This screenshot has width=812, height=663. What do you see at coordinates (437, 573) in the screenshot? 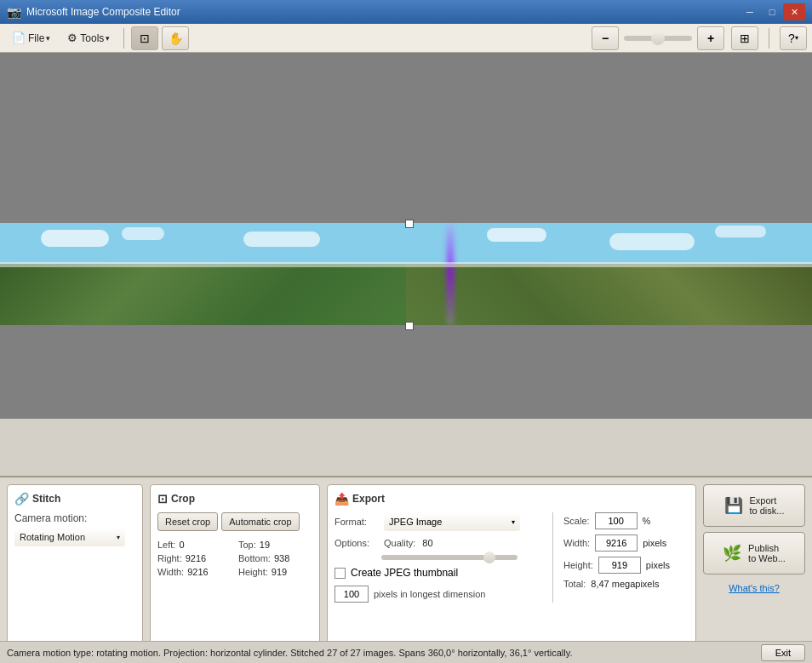
I see `thumbnail-row: Create JPEG thumbnail` at bounding box center [437, 573].